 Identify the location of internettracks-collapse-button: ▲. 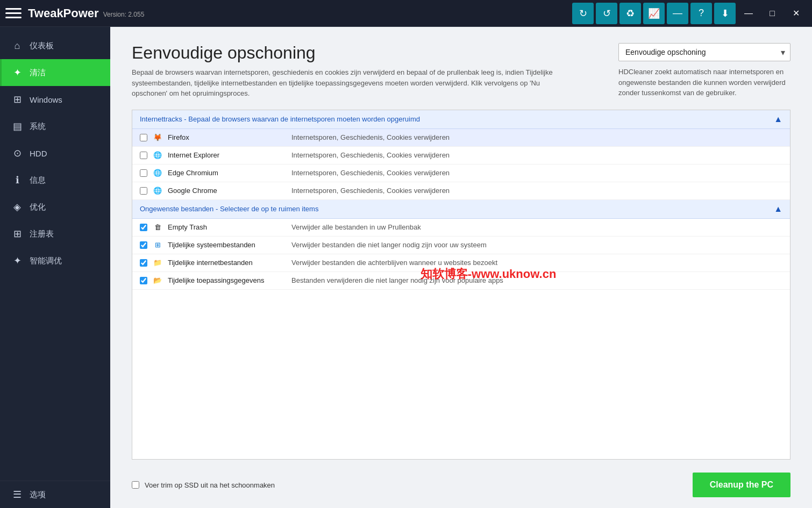
(778, 119).